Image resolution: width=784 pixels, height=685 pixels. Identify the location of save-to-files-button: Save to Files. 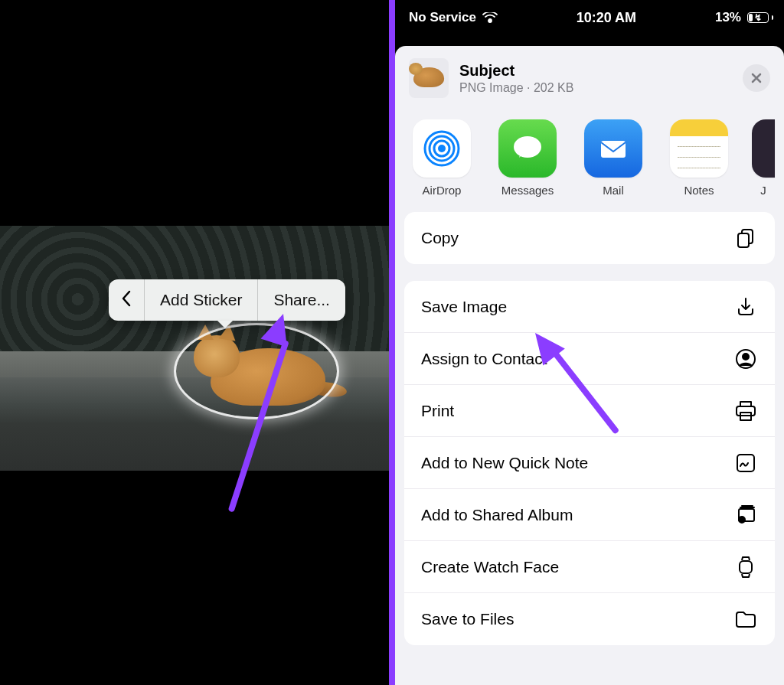
(590, 619).